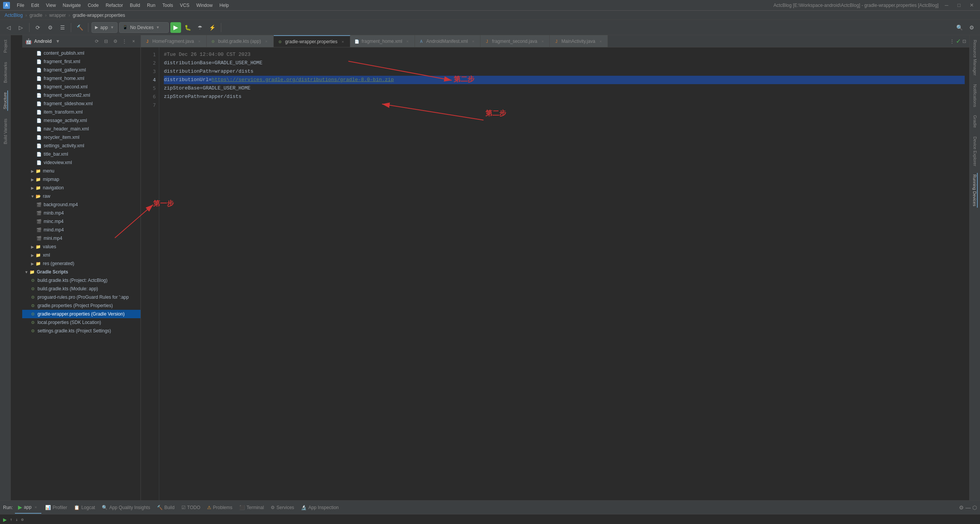 The image size is (980, 524). I want to click on sidebar-device-explorer: Device Explorer, so click(975, 151).